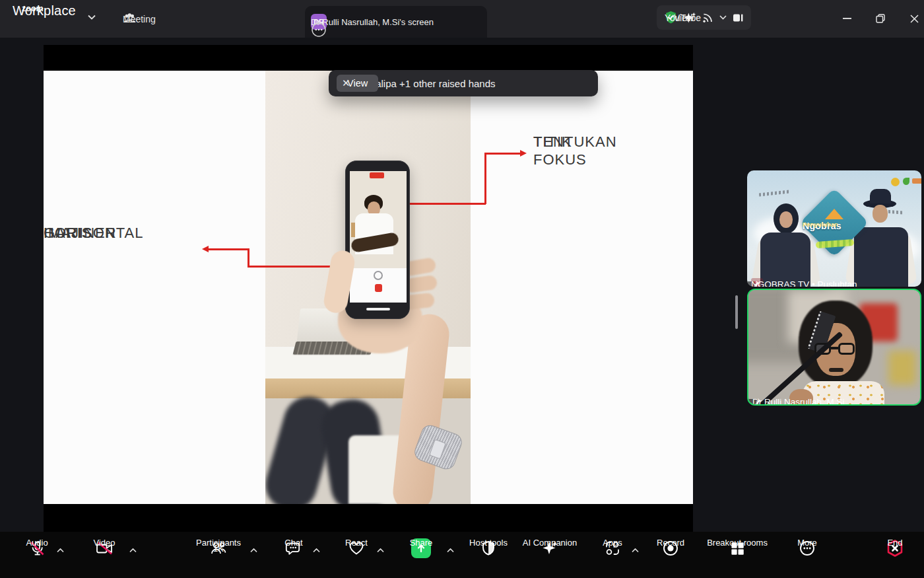 The image size is (924, 578). Describe the element at coordinates (804, 283) in the screenshot. I see `participant-name: NGOBRAS TV • Pusluhtan` at that location.